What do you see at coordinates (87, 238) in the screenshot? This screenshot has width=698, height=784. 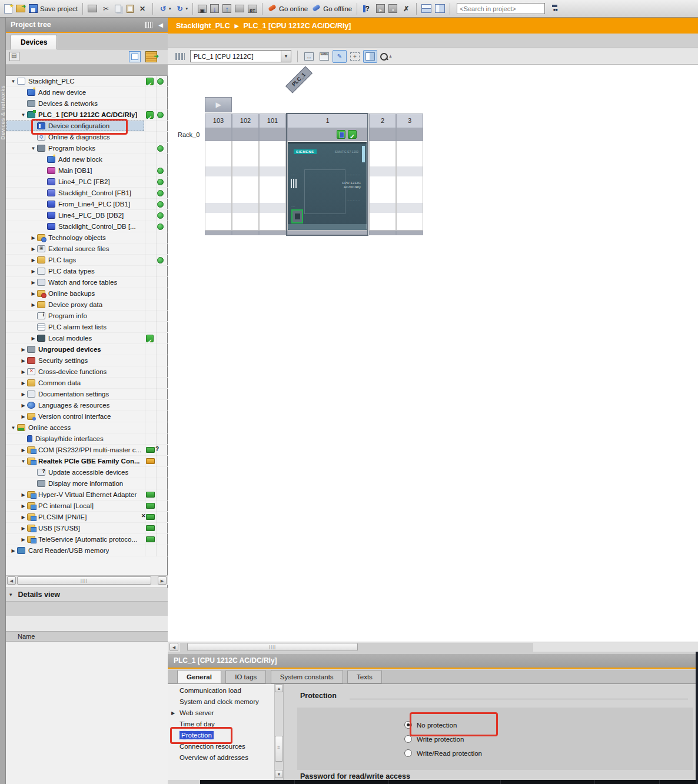 I see `tree-item: ▶ Technology objects` at bounding box center [87, 238].